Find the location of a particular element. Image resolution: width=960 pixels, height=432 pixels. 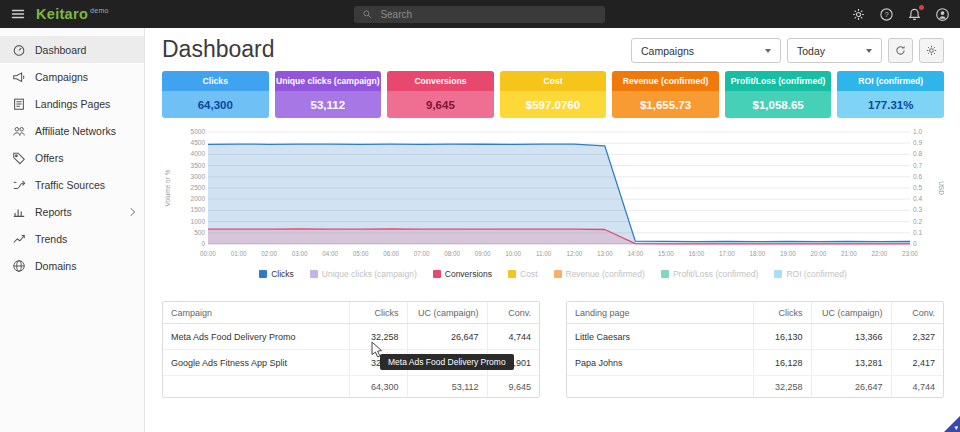

campaigns-table: CampaignClicksUC (campaign)Conv.Meta Ads… is located at coordinates (351, 350).